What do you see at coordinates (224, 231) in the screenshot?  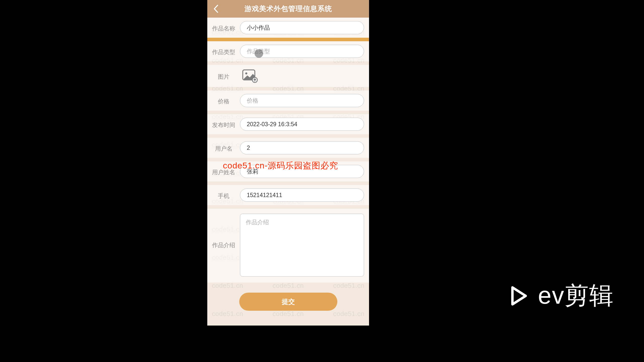 I see `label-intro: 作品介绍` at bounding box center [224, 231].